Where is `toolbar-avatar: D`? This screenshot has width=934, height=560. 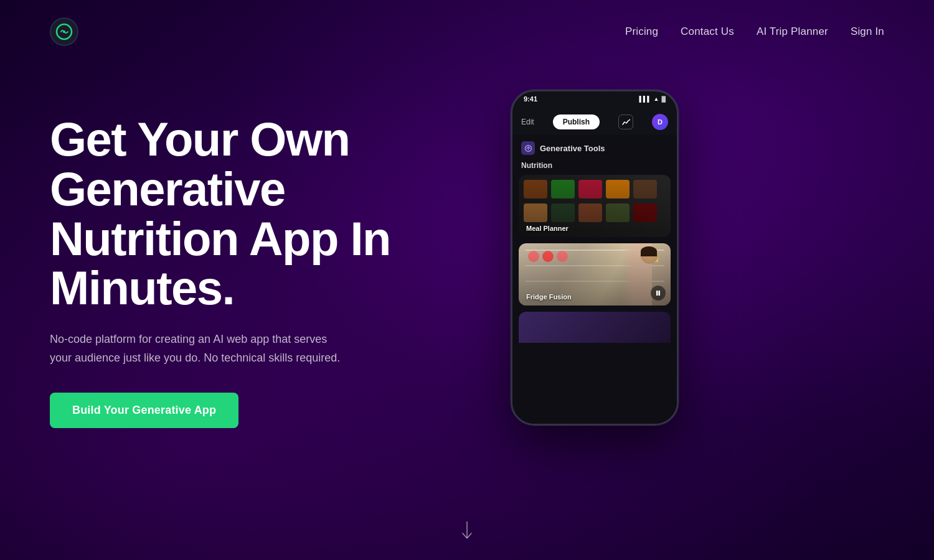
toolbar-avatar: D is located at coordinates (660, 122).